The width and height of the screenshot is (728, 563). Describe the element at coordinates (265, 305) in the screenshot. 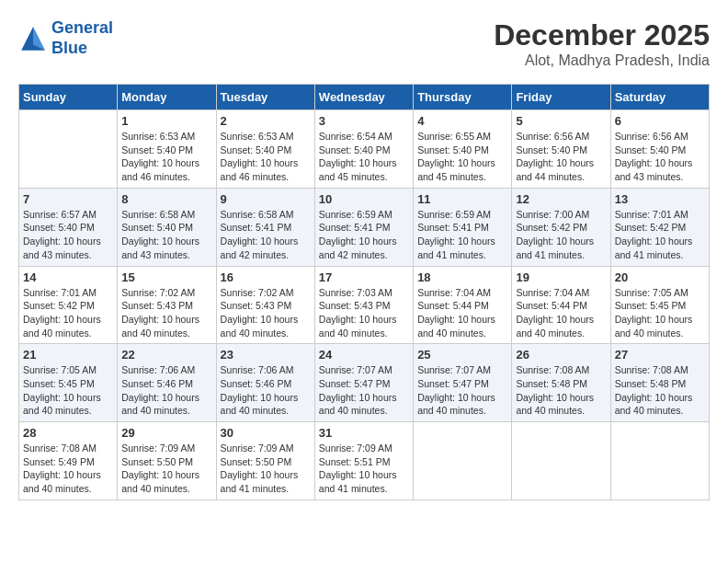

I see `day-cell: 16Sunrise: 7:02 AM Sunset: 5:43 PM Dayli…` at that location.